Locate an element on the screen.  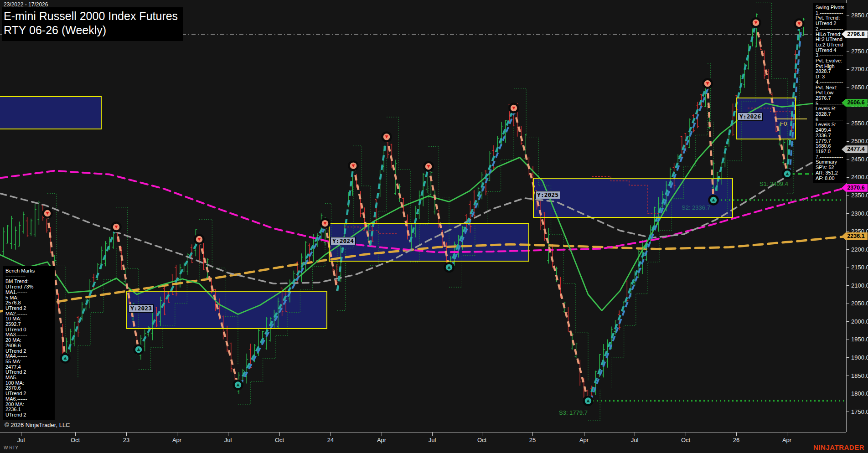
time-tick-label: 23 is located at coordinates (126, 440).